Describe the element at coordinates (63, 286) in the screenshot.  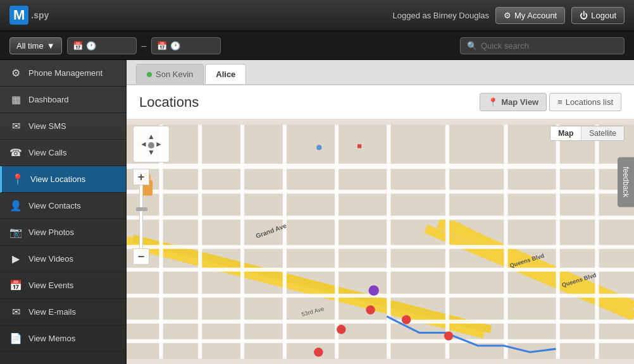
I see `sidebar-item-view-events: 📅 View Events` at that location.